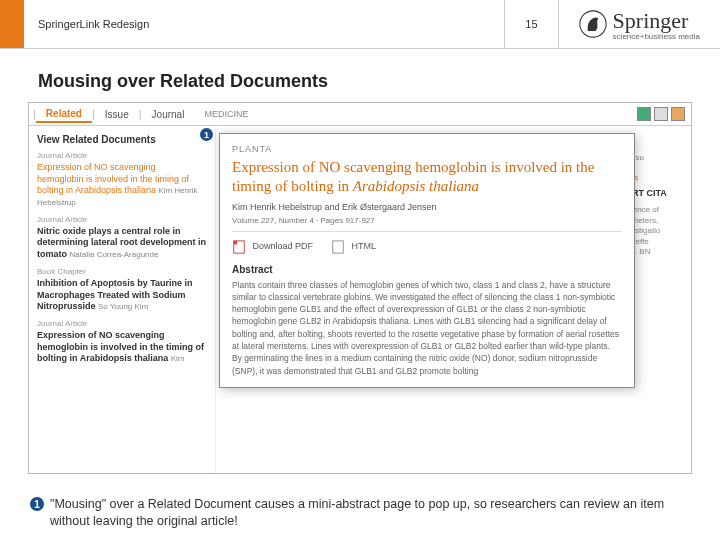 Image resolution: width=720 pixels, height=540 pixels. Describe the element at coordinates (427, 224) in the screenshot. I see `popup-volume-info: Volume 227, Number 4 · Pages 917-927` at that location.